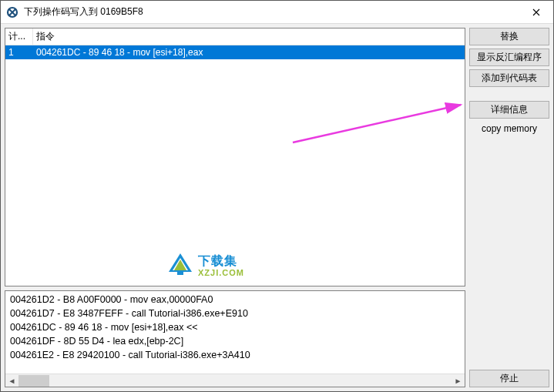  I want to click on horizontal-scrollbar: ◄ ►, so click(235, 380).